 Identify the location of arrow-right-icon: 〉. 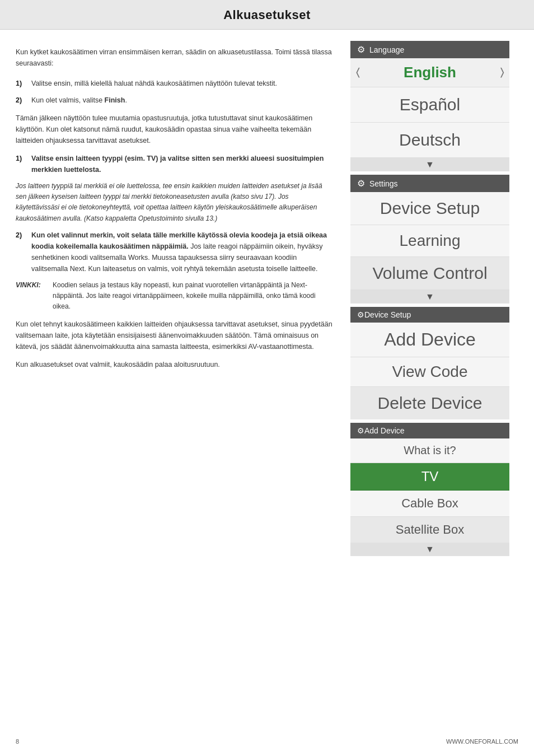
(502, 73).